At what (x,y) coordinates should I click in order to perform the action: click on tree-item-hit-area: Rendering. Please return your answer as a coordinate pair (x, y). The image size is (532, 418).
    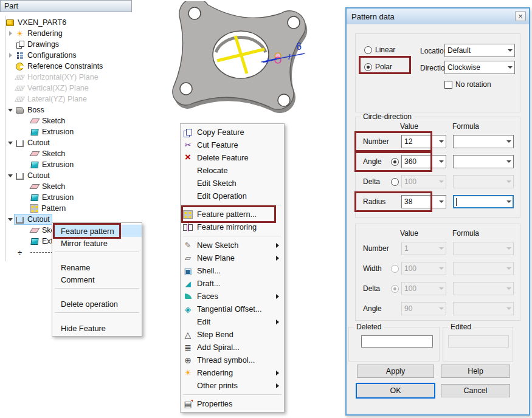
    Looking at the image, I should click on (40, 33).